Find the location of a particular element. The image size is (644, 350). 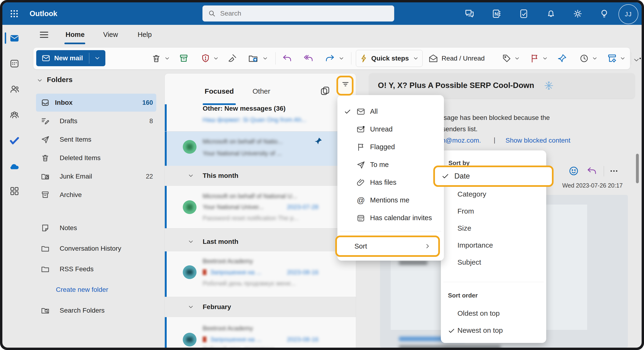

settings-gear-icon is located at coordinates (578, 14).